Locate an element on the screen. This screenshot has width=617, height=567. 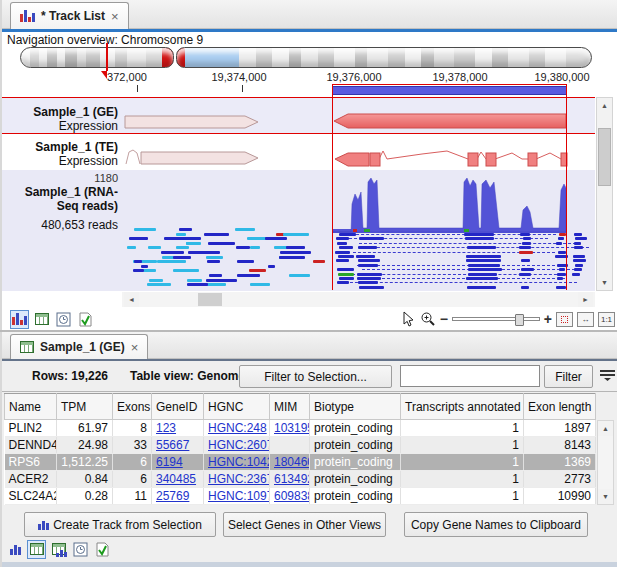
zoom-slider-thumb is located at coordinates (520, 320).